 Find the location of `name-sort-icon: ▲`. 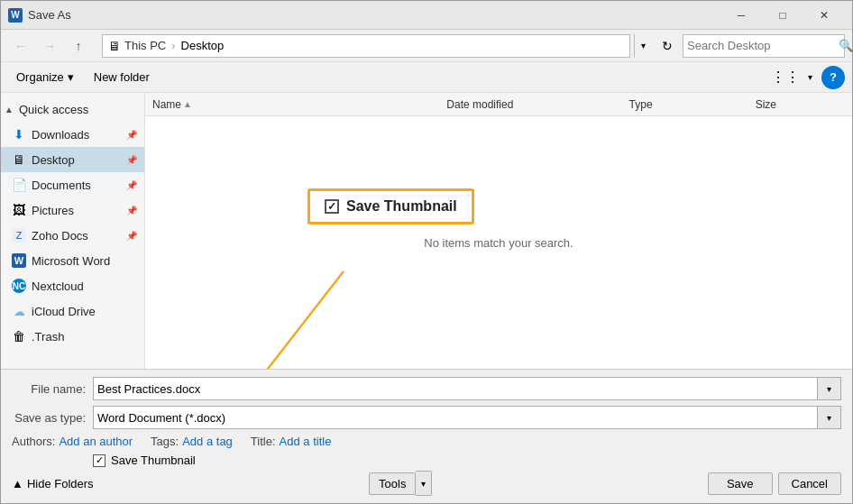

name-sort-icon: ▲ is located at coordinates (188, 105).